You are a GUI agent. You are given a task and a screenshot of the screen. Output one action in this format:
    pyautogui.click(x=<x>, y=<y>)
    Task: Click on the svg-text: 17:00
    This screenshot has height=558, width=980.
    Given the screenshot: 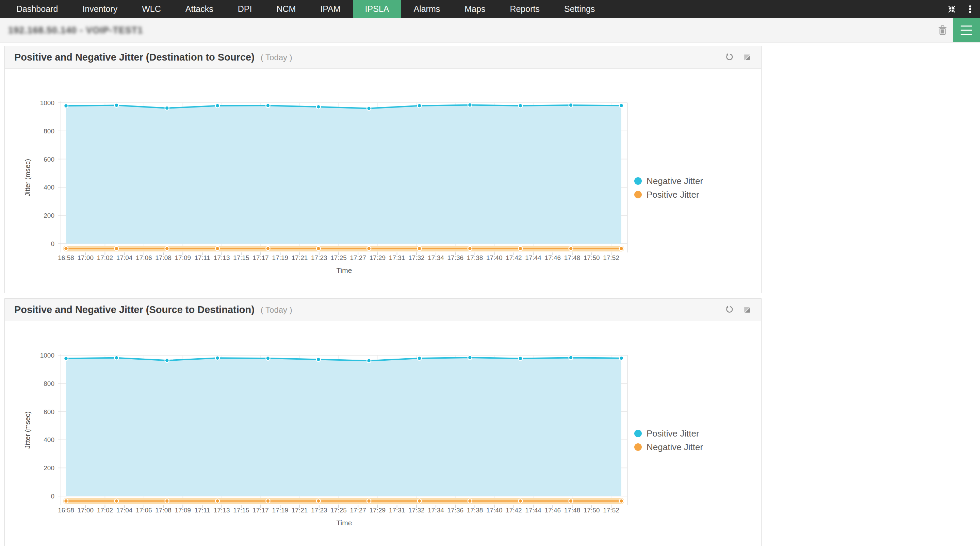 What is the action you would take?
    pyautogui.click(x=85, y=258)
    